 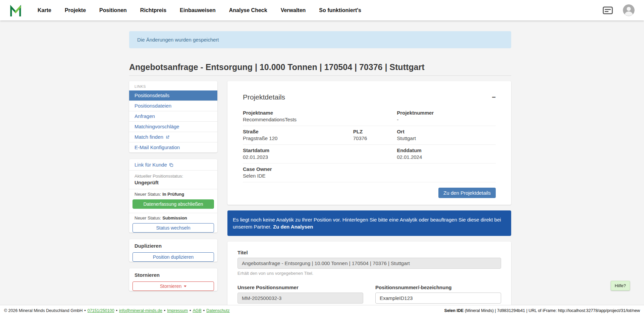 What do you see at coordinates (446, 113) in the screenshot?
I see `projektnummer-label: Projektnummer` at bounding box center [446, 113].